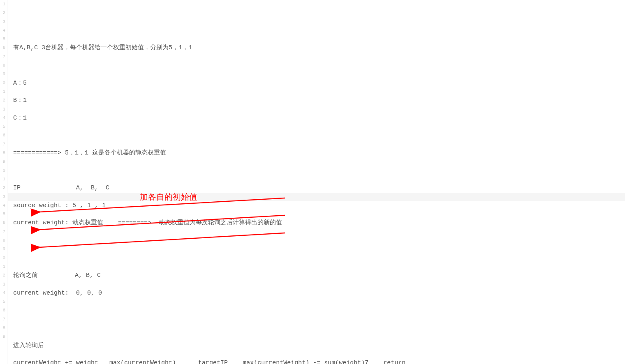  I want to click on intro-text: 有A,B,C 3台机器，每个机器给一个权重初始值，分别为5，1，1, so click(215, 48).